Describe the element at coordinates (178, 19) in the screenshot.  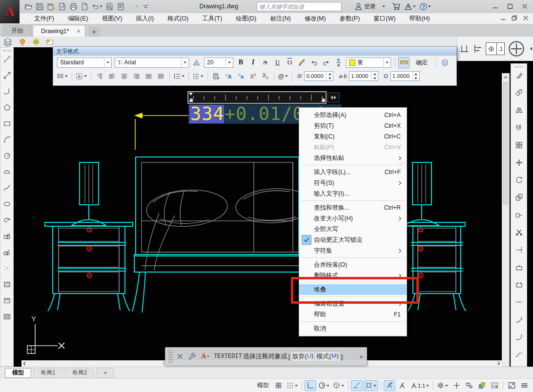
I see `menu-5: 格式(O)` at that location.